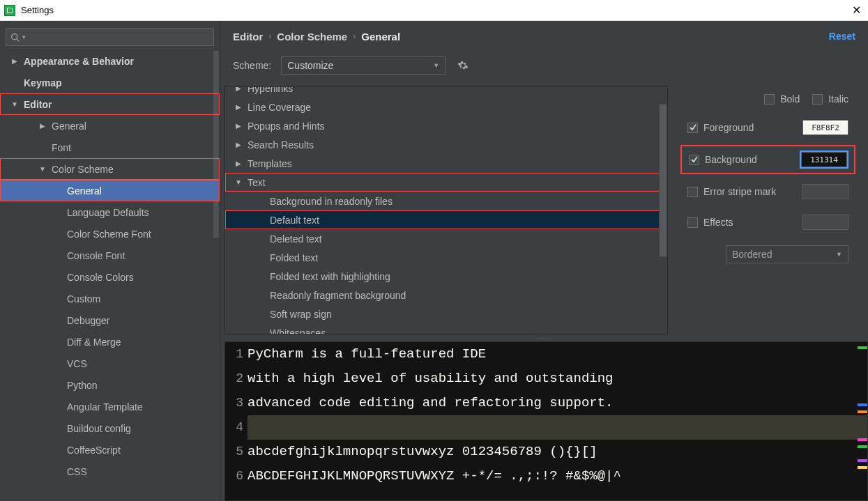 This screenshot has height=501, width=868. What do you see at coordinates (238, 125) in the screenshot?
I see `caret-right-icon: ▶` at bounding box center [238, 125].